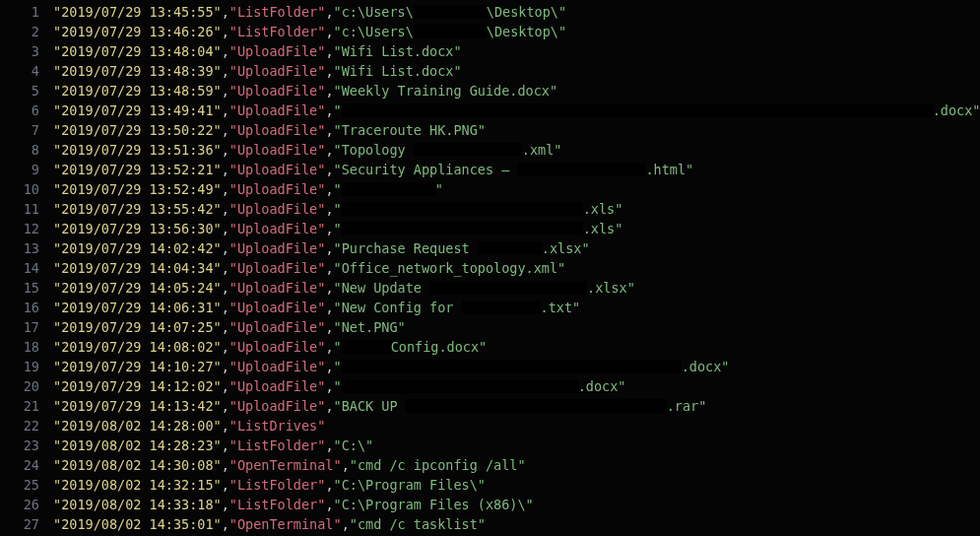 The height and width of the screenshot is (536, 980). What do you see at coordinates (20, 426) in the screenshot?
I see `line-number: 22` at bounding box center [20, 426].